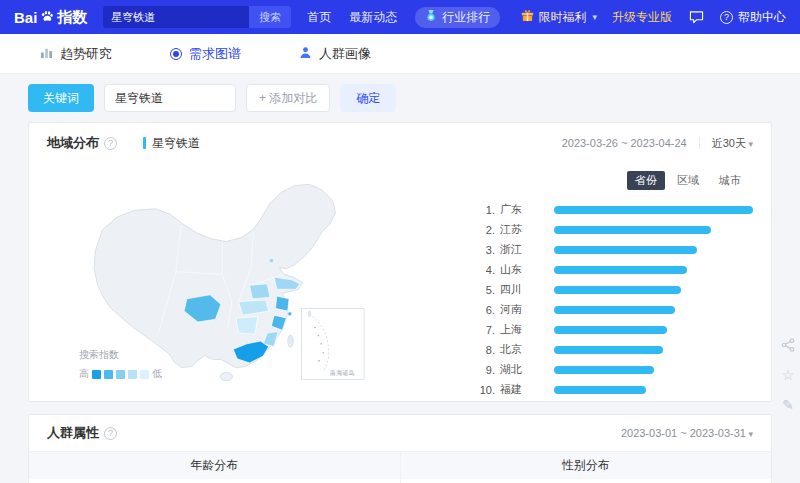 This screenshot has height=483, width=800. I want to click on province-henan, so click(260, 292).